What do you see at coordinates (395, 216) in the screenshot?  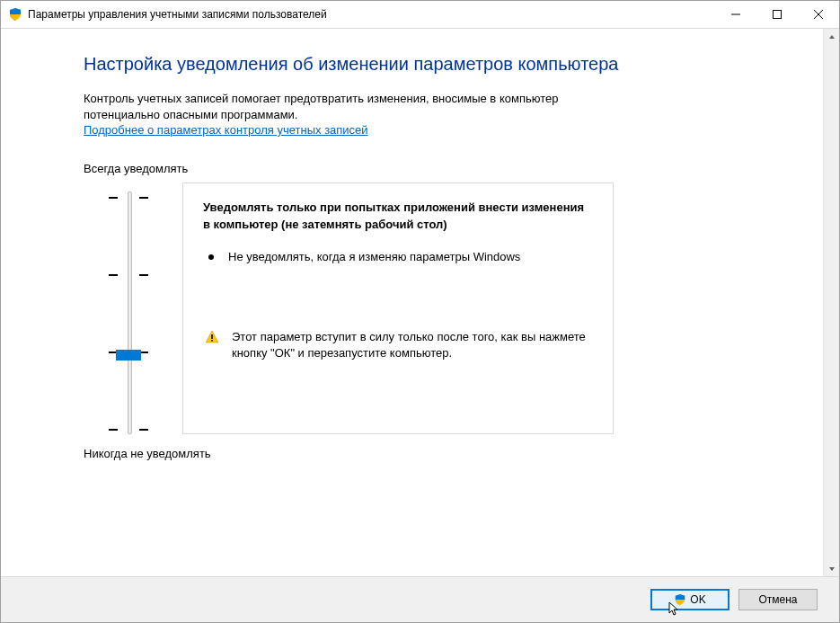 I see `level-title: Уведомлять только при попытках приложени…` at bounding box center [395, 216].